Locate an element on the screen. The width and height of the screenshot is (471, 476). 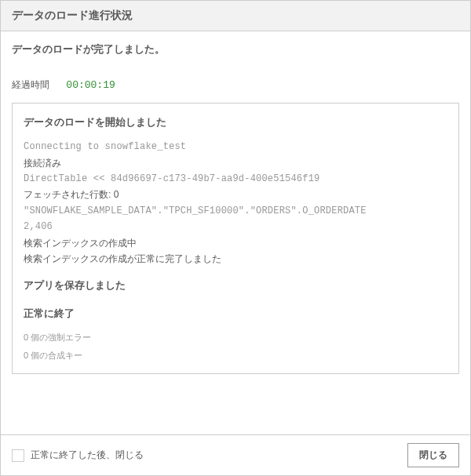
close-after-done-option: 正常に終了した後、閉じる is located at coordinates (78, 455).